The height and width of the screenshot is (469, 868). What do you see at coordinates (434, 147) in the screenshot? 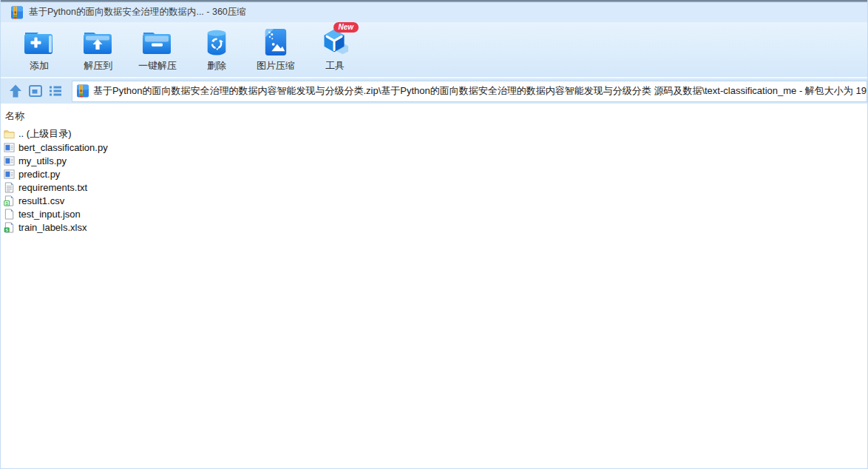
I see `file-row-bert-classification: bert_classification.py` at bounding box center [434, 147].